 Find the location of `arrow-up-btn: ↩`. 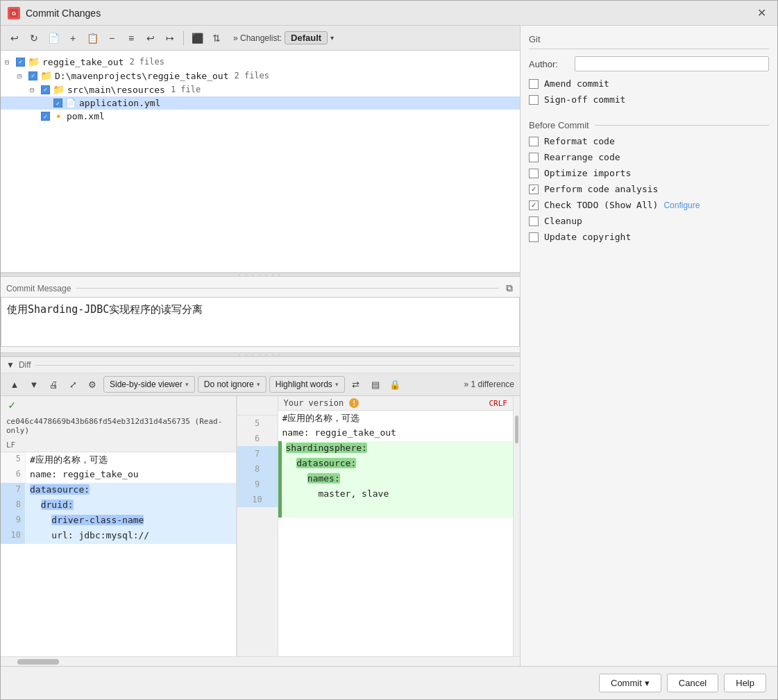

arrow-up-btn: ↩ is located at coordinates (15, 38).